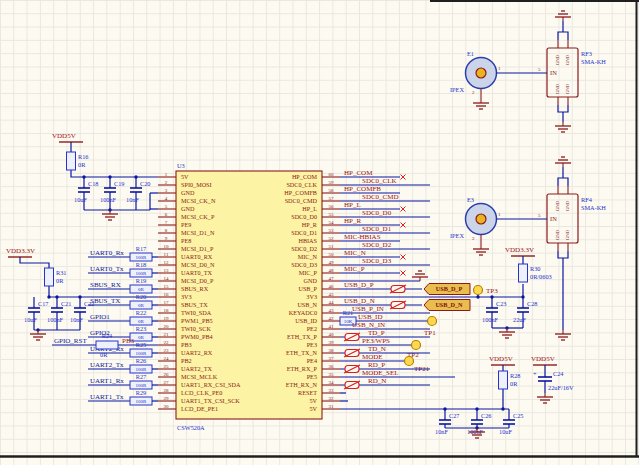  What do you see at coordinates (142, 322) in the screenshot?
I see `resistor-value: 0R` at bounding box center [142, 322].